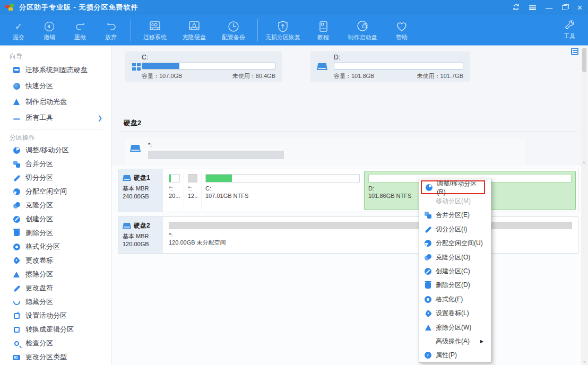 The width and height of the screenshot is (588, 365). What do you see at coordinates (370, 242) in the screenshot?
I see `partition-size: 120.00GB 未分配空间` at bounding box center [370, 242].